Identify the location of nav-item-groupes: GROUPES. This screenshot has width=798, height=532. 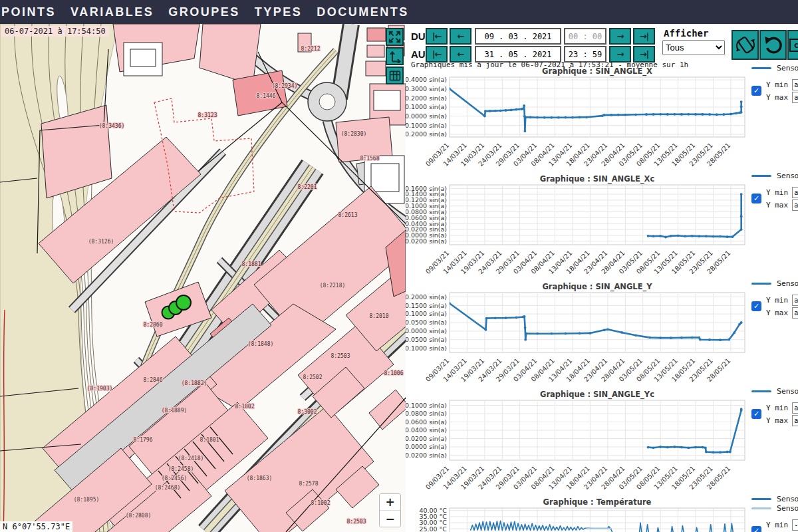
(204, 12).